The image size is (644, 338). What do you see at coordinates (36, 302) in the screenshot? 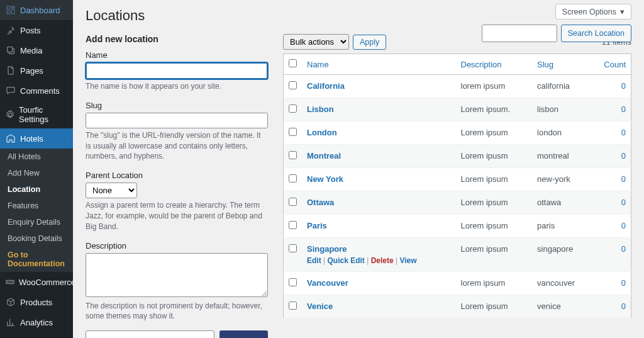
I see `sidebar-item-label: Products` at bounding box center [36, 302].